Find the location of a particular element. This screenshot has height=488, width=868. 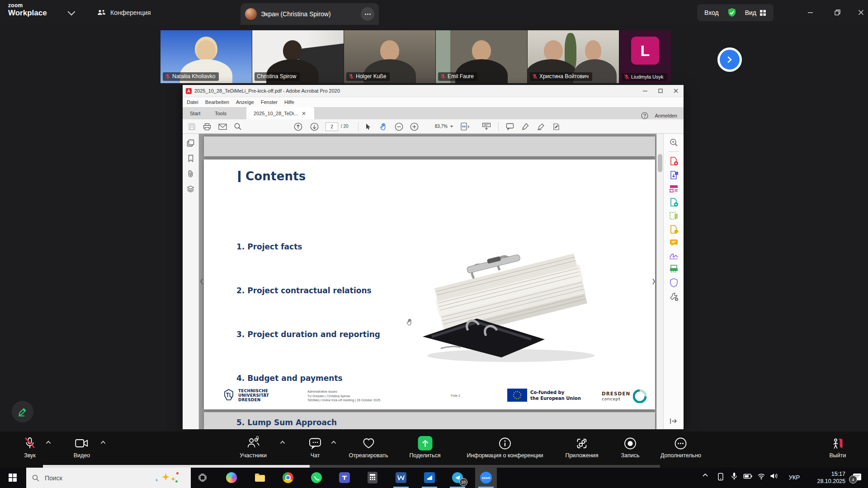

attachments-icon is located at coordinates (191, 174).